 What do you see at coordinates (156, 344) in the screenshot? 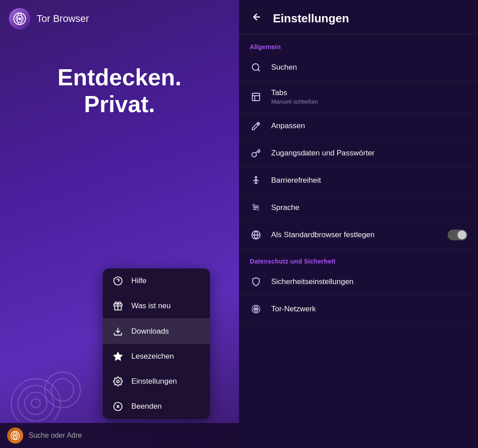
I see `context-menu: Hilfe Was ist neu` at bounding box center [156, 344].